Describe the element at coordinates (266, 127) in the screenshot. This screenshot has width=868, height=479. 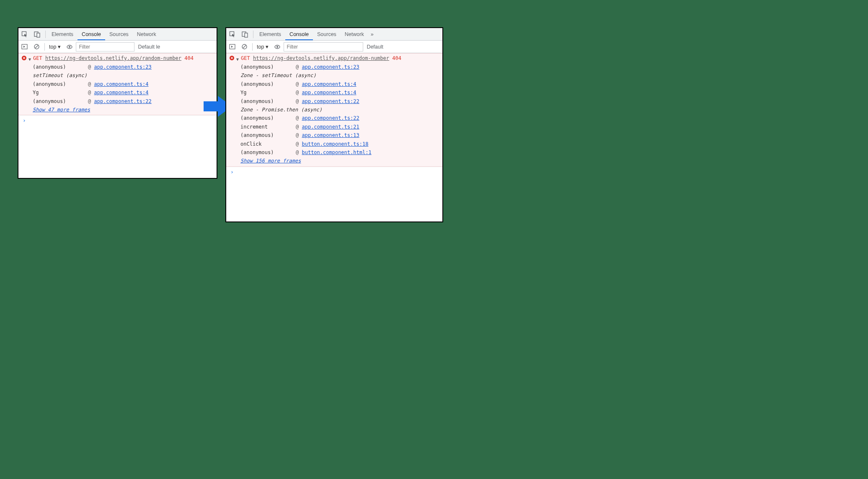
I see `stack-function-name: increment` at that location.